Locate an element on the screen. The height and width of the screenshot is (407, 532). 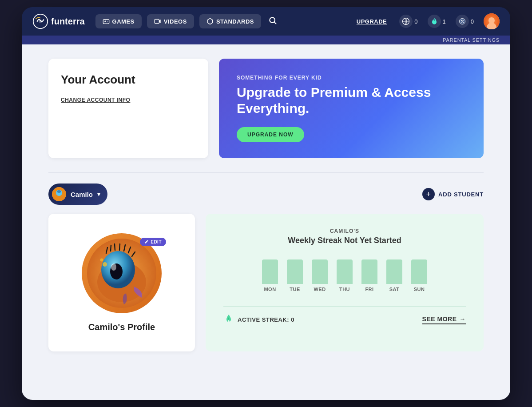
active-streak-label: ACTIVE STREAK: 0 is located at coordinates (266, 320).